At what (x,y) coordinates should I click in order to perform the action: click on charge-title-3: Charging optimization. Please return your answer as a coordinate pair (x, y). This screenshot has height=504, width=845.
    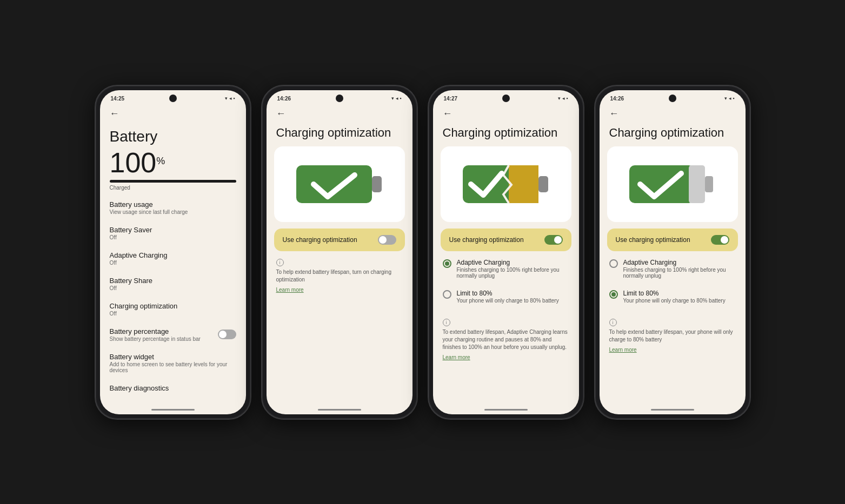
    Looking at the image, I should click on (506, 134).